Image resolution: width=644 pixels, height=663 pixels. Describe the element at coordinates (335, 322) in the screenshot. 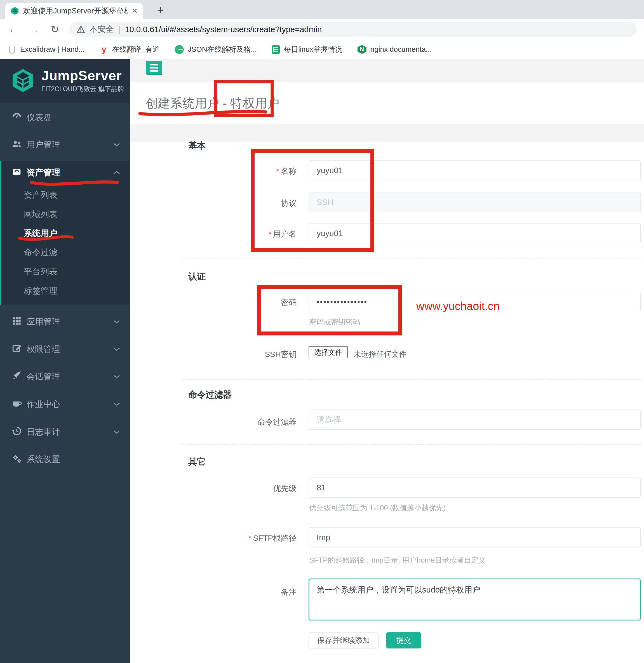

I see `password-hint: 密码或密钥密码` at that location.